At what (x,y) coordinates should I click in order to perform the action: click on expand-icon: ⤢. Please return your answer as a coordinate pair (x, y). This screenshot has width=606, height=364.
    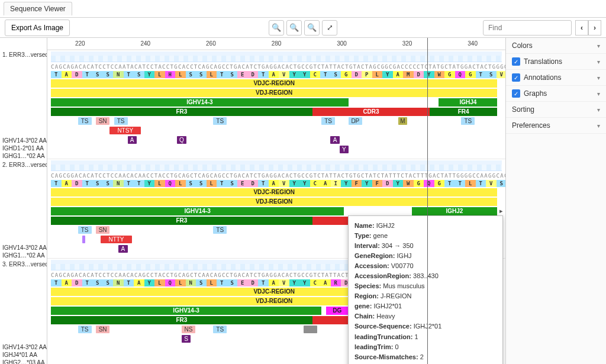
    Looking at the image, I should click on (330, 28).